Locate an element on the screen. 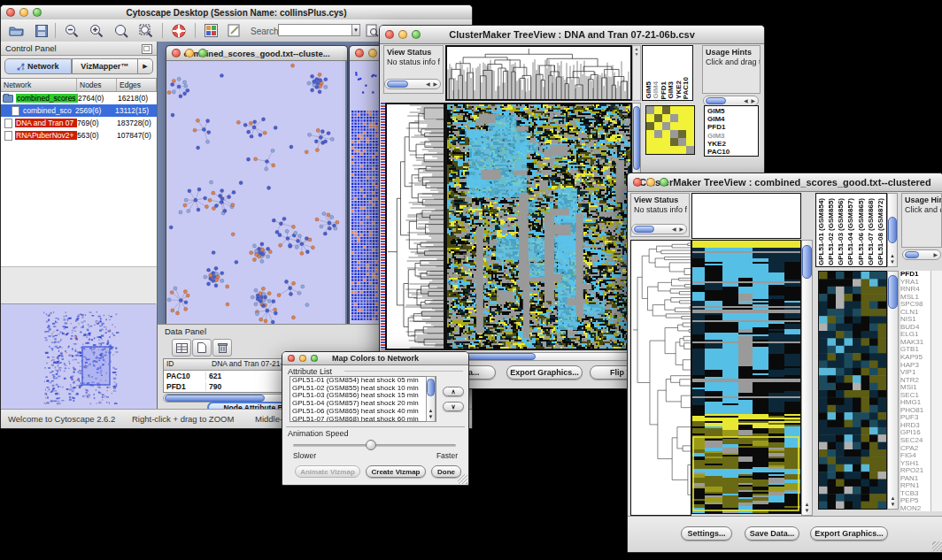 This screenshot has height=560, width=942. plugin-grid-icon is located at coordinates (211, 30).